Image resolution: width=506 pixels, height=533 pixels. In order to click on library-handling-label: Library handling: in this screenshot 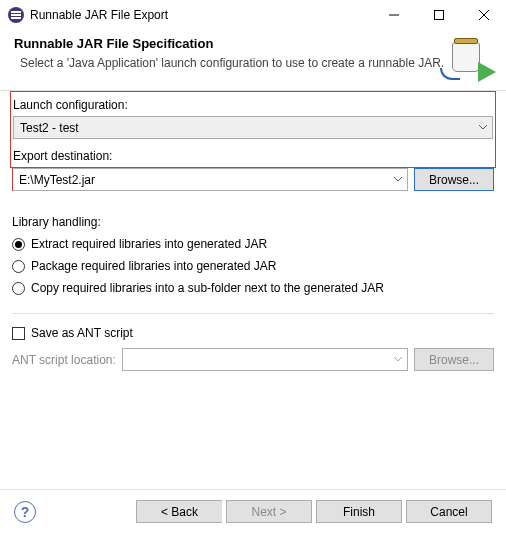, I will do `click(253, 221)`.